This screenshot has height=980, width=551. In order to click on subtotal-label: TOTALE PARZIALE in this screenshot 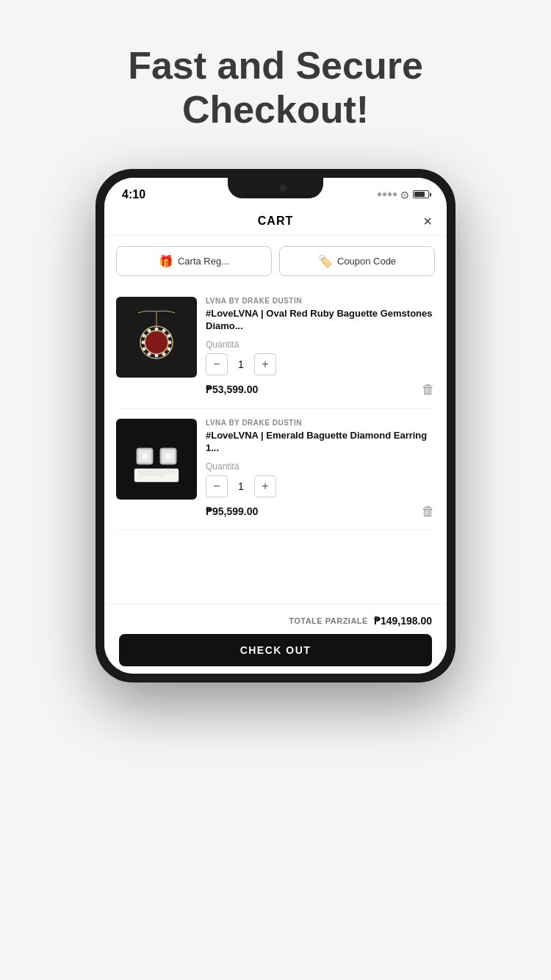, I will do `click(328, 621)`.